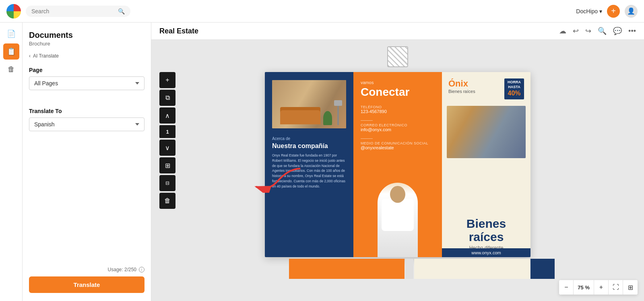 This screenshot has height=301, width=644. Describe the element at coordinates (30, 56) in the screenshot. I see `back-chevron: ‹` at that location.